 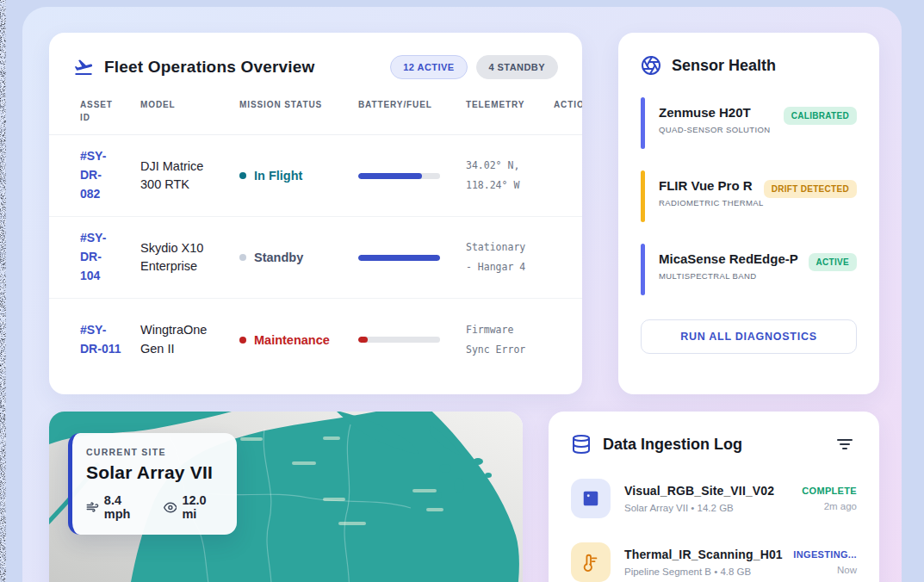 What do you see at coordinates (704, 554) in the screenshot?
I see `ingestion-file-name: Thermal_IR_Scanning_H01` at bounding box center [704, 554].